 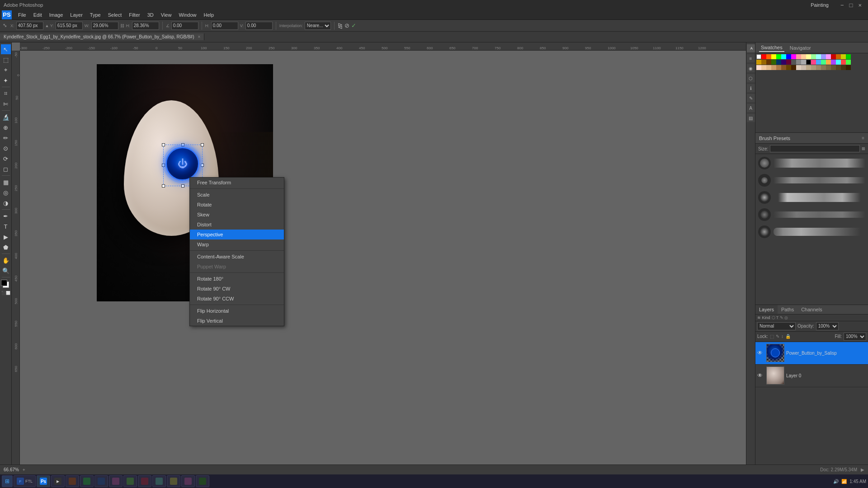 What do you see at coordinates (848, 62) in the screenshot?
I see `swatch-lime` at bounding box center [848, 62].